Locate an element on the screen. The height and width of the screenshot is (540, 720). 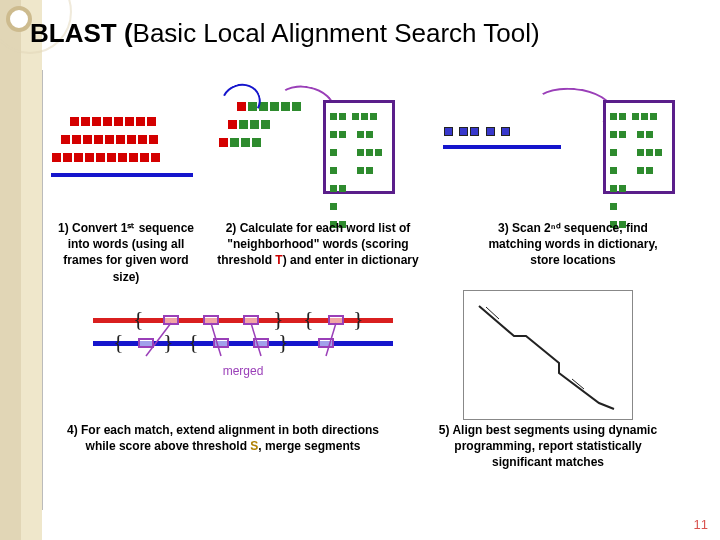
step1-caption: 1) Convert 1ˢᵗ sequence into words (usin… is located at coordinates (126, 252).